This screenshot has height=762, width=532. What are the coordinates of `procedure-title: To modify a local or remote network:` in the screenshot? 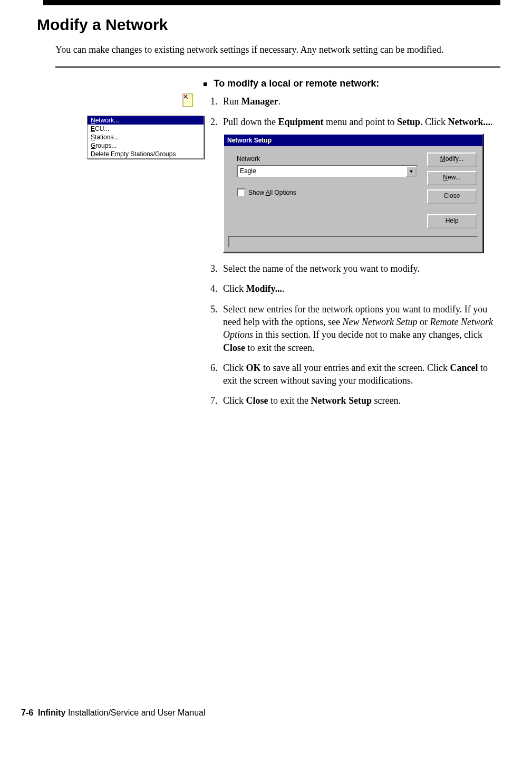 It's located at (296, 83).